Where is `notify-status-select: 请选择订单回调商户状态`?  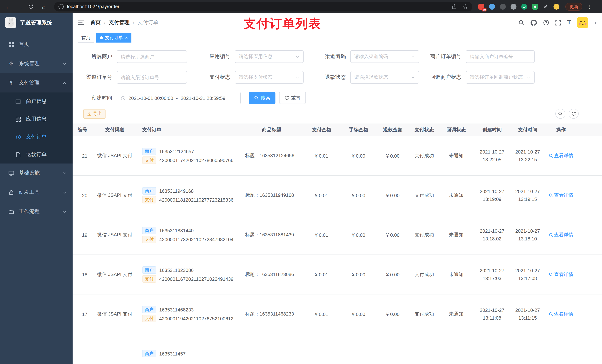 notify-status-select: 请选择订单回调商户状态 is located at coordinates (500, 77).